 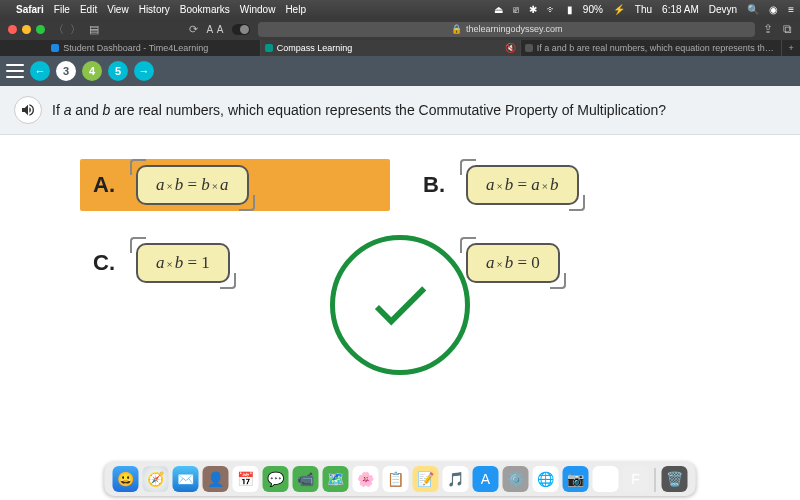 I want to click on nav-step-5: 5, so click(x=118, y=71).